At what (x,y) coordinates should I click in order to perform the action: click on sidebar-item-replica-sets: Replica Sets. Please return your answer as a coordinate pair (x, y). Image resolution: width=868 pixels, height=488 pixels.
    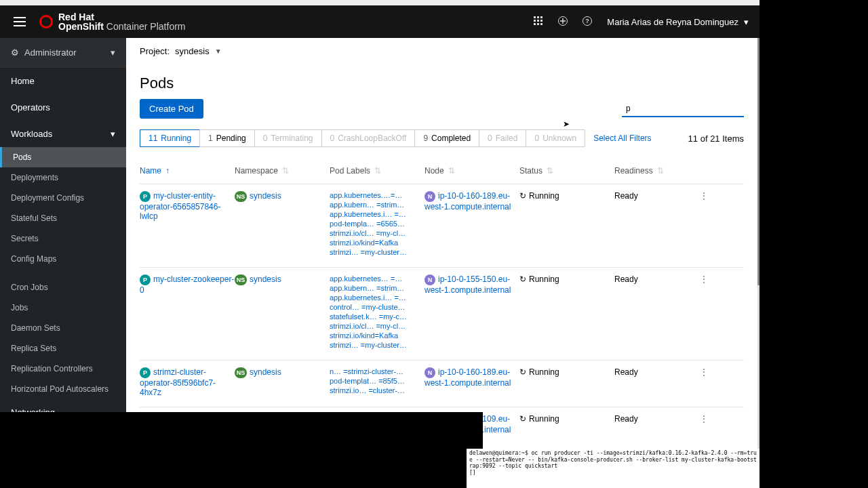
    Looking at the image, I should click on (63, 348).